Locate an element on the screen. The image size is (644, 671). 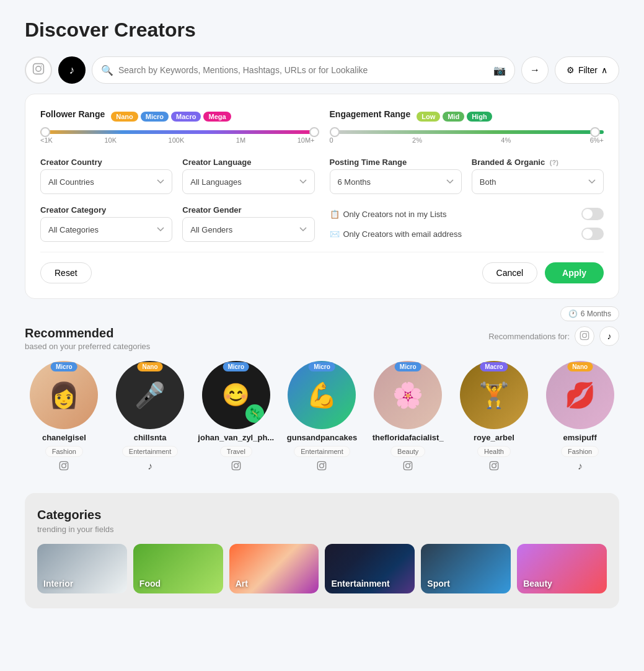
time-badge-text: 6 Months is located at coordinates (596, 314).